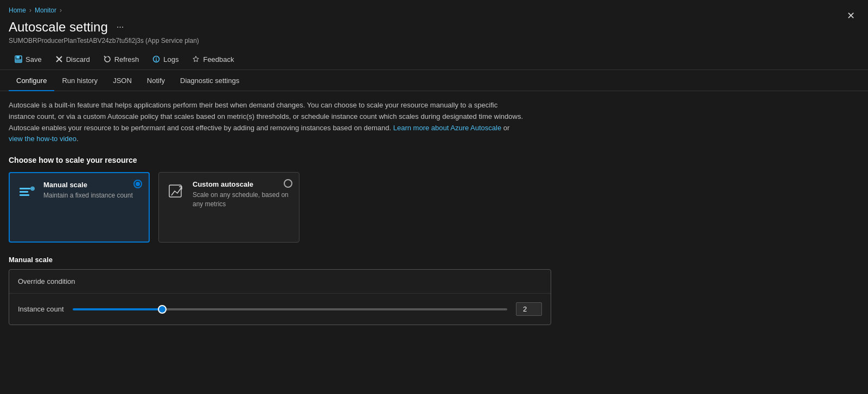 The width and height of the screenshot is (868, 394). What do you see at coordinates (434, 259) in the screenshot?
I see `manual-scale-section-label: Manual scale` at bounding box center [434, 259].